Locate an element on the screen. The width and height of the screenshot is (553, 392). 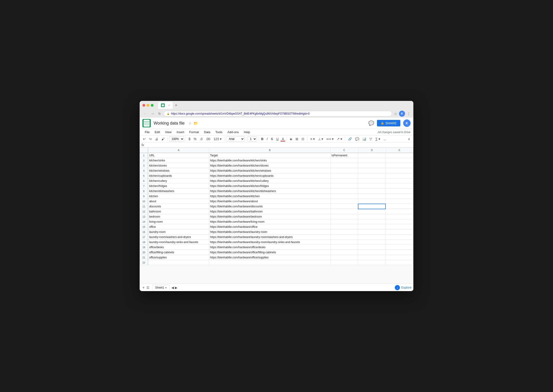
menu-format: Format is located at coordinates (194, 132).